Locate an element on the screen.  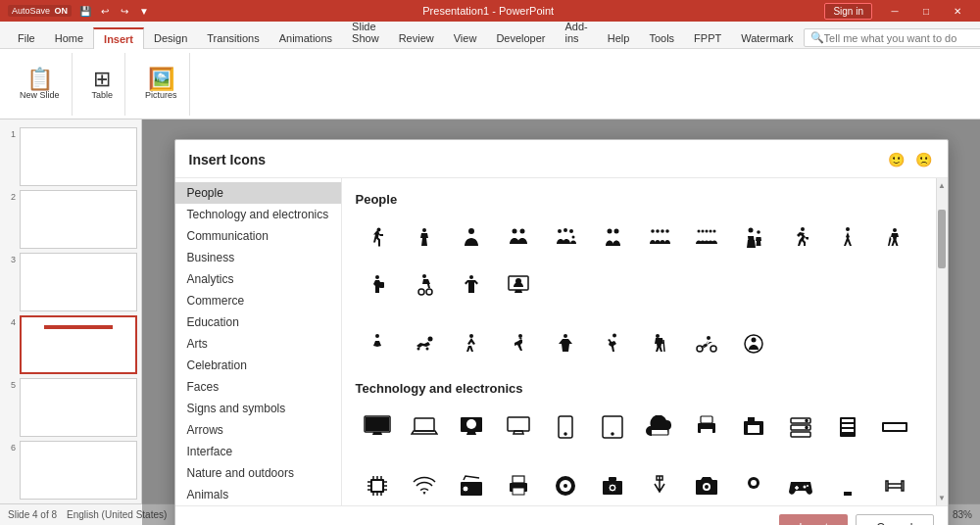
icon-people-many is located at coordinates (660, 238).